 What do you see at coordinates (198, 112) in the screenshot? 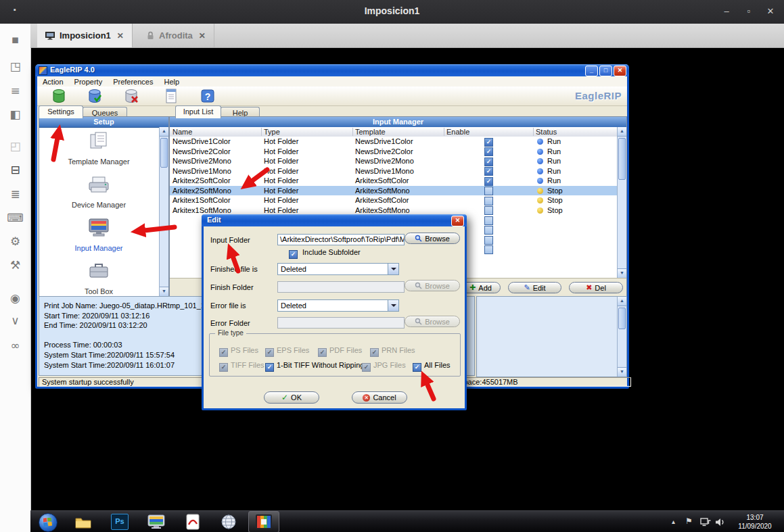
I see `tab-input-list: Input List` at bounding box center [198, 112].